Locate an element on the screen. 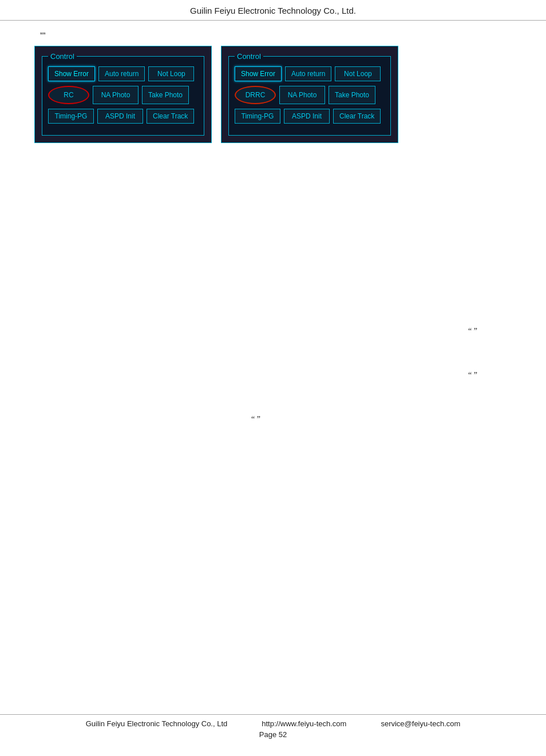  text-block-1: “ ” is located at coordinates (256, 331).